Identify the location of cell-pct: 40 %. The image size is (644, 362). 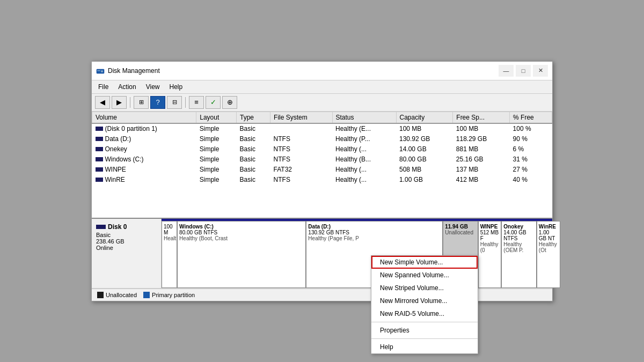
(531, 179).